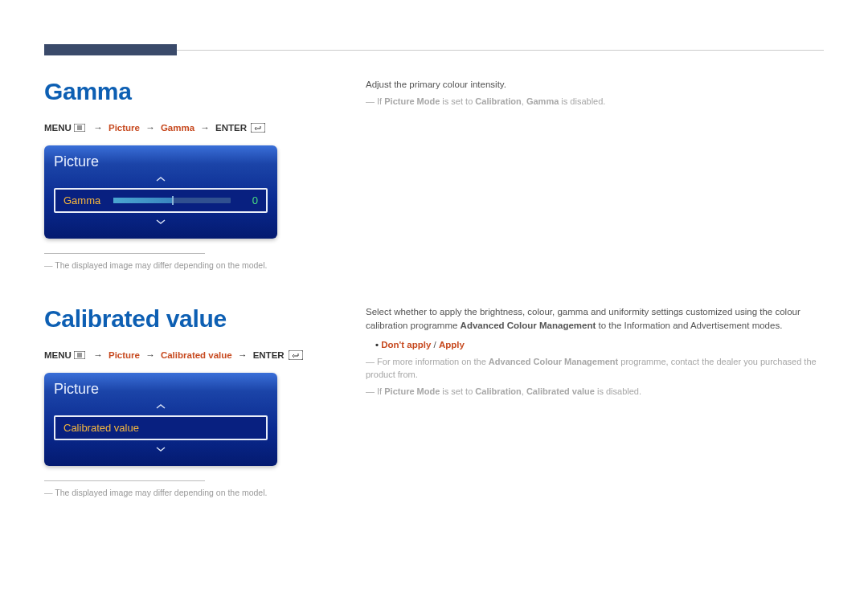 Image resolution: width=868 pixels, height=613 pixels. What do you see at coordinates (595, 392) in the screenshot?
I see `note-calibrated-disabled: If Picture Mode is set to Calibration, C…` at bounding box center [595, 392].